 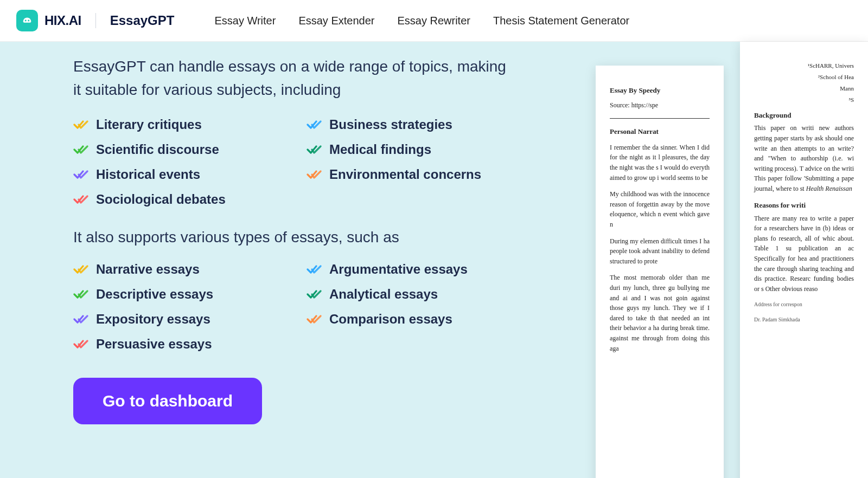 What do you see at coordinates (245, 21) in the screenshot?
I see `nav-essay-writer: Essay Writer` at bounding box center [245, 21].